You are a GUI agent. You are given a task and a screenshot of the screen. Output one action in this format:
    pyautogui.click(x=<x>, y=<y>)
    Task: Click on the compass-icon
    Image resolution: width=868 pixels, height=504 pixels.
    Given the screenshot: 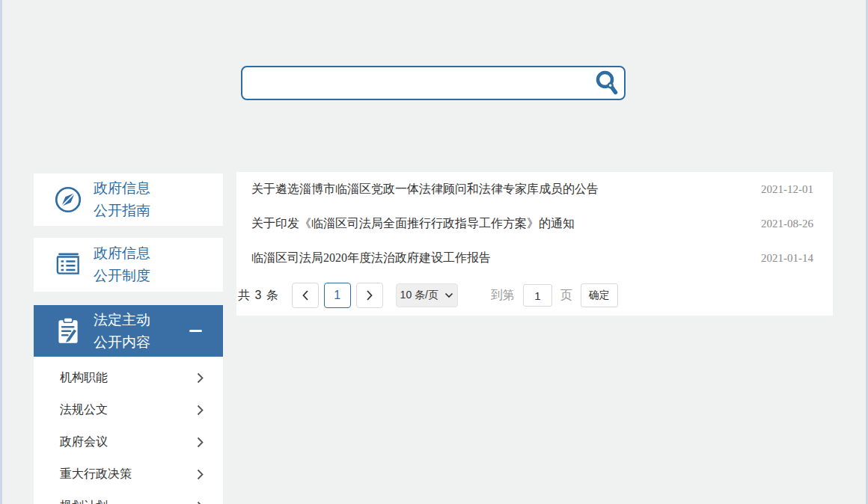 What is the action you would take?
    pyautogui.click(x=68, y=200)
    